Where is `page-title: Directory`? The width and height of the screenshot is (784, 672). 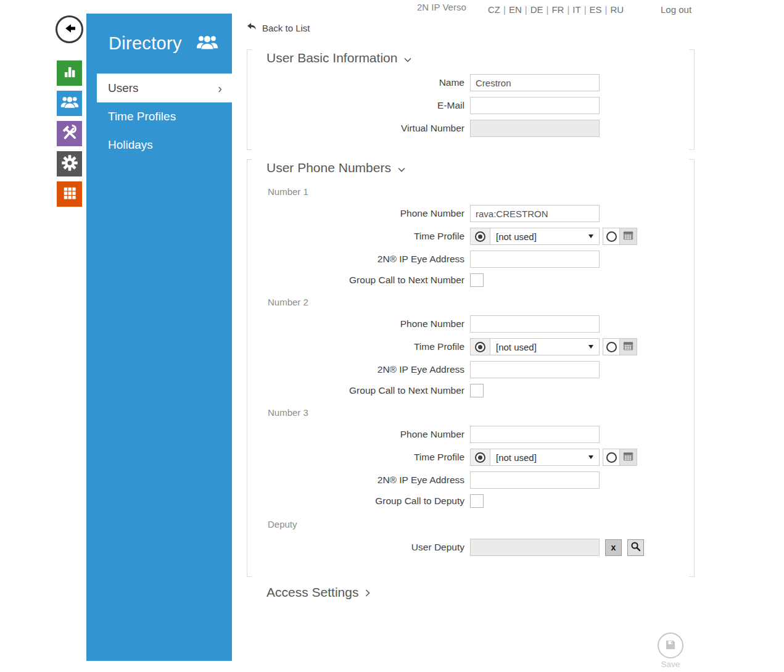
page-title: Directory is located at coordinates (146, 43).